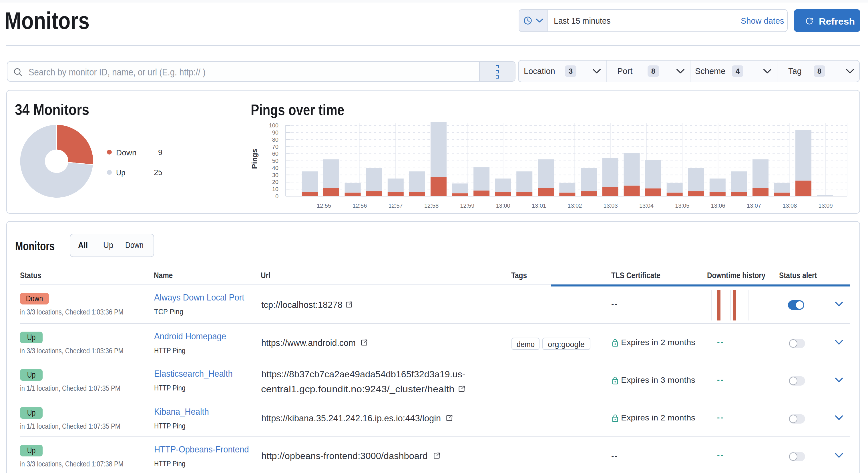  I want to click on svg-text: 20, so click(275, 182).